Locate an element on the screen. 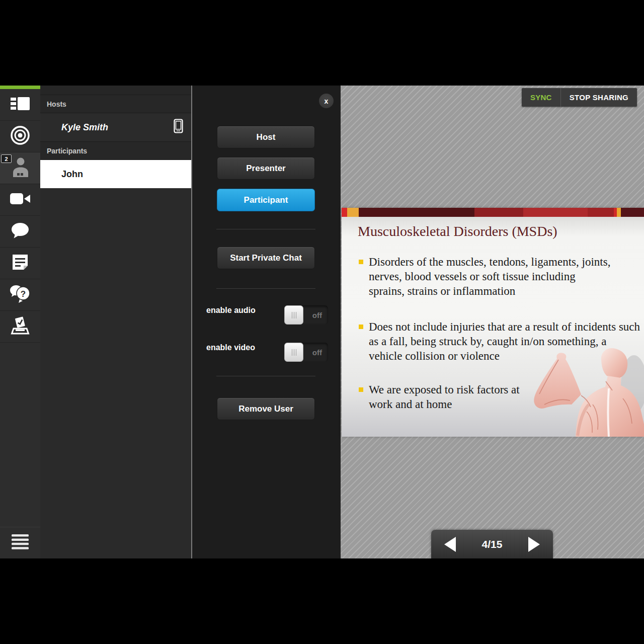  enable-video-row: enable video off is located at coordinates (268, 353).